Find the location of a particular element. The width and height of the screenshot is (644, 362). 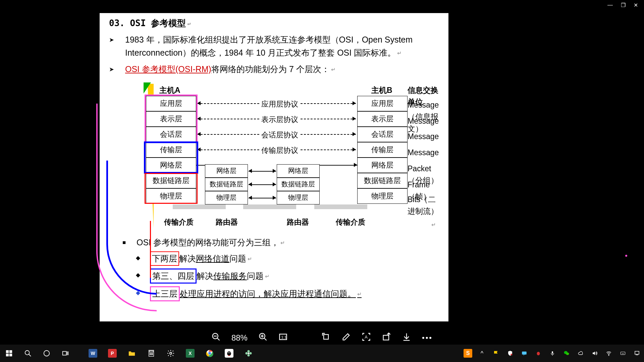

media-label-1: 传输介质 is located at coordinates (179, 222).